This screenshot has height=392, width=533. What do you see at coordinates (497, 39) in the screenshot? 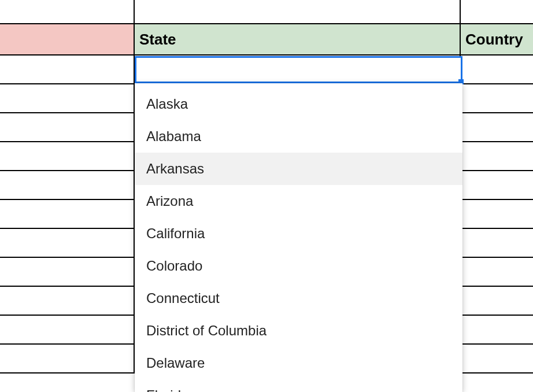
I see `header-cell-country: Country` at bounding box center [497, 39].